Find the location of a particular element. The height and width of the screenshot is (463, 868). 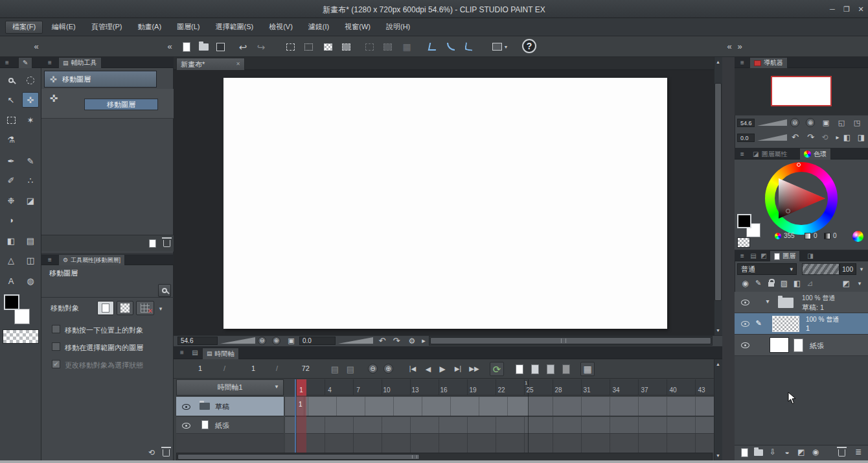

move-target-transparent-button is located at coordinates (125, 308).